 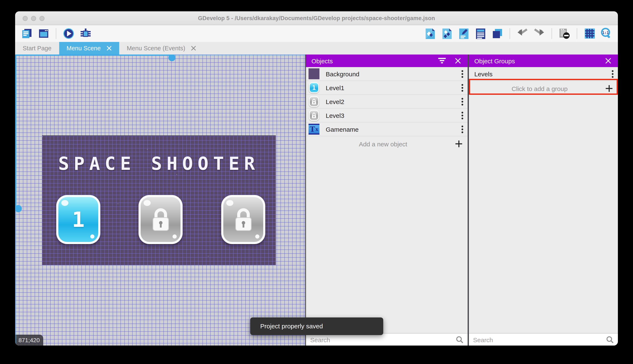 I want to click on level2-button-object, so click(x=161, y=220).